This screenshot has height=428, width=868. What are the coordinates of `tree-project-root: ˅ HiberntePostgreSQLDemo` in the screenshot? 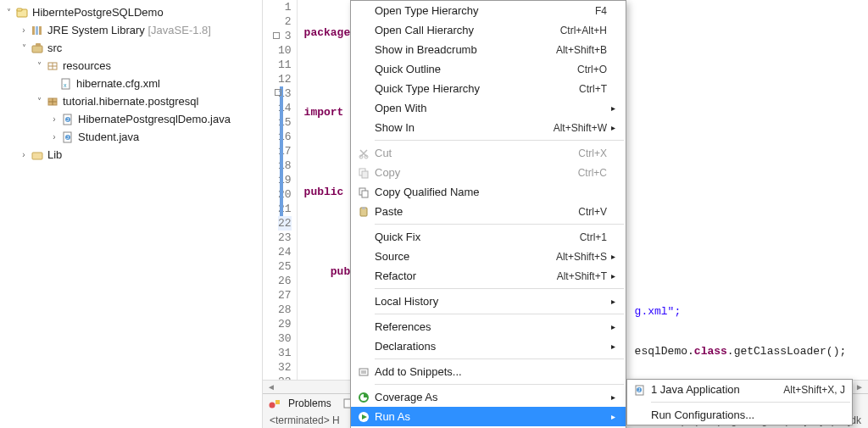 It's located at (132, 12).